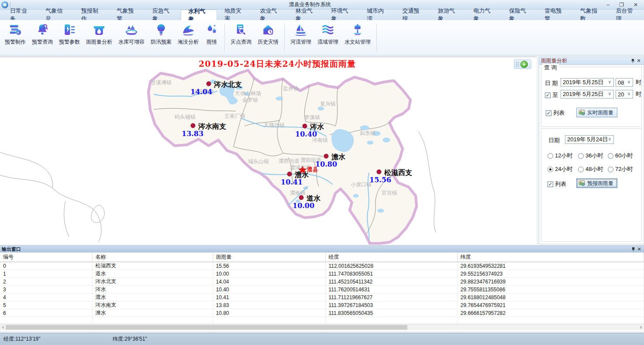 This screenshot has height=345, width=644. I want to click on query-caption: 查 询, so click(551, 68).